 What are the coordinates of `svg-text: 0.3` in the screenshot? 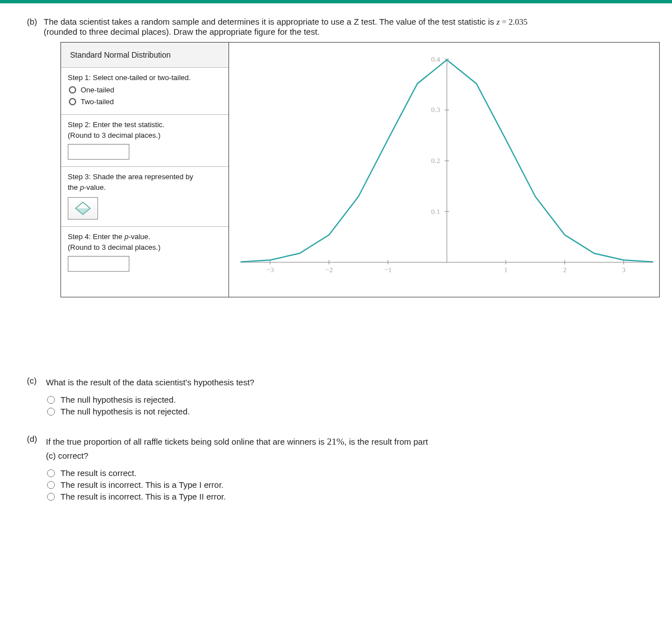 It's located at (436, 110).